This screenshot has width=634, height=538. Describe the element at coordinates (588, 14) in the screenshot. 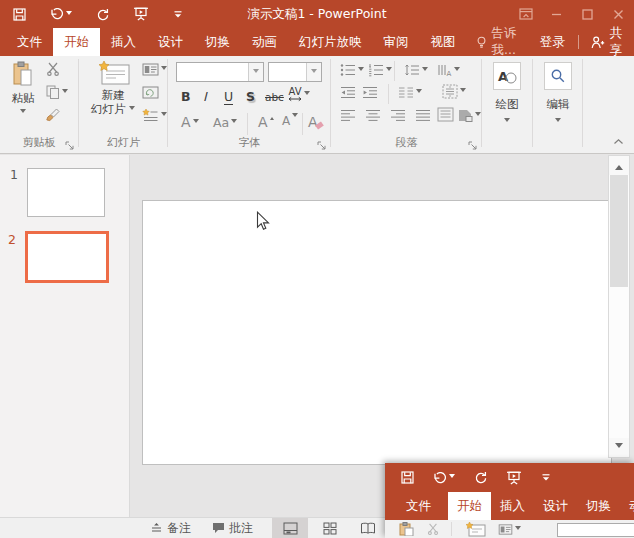

I see `maximize-icon` at that location.